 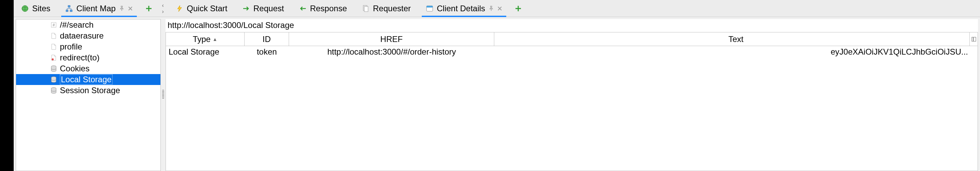 What do you see at coordinates (54, 25) in the screenshot?
I see `hash-icon: #` at bounding box center [54, 25].